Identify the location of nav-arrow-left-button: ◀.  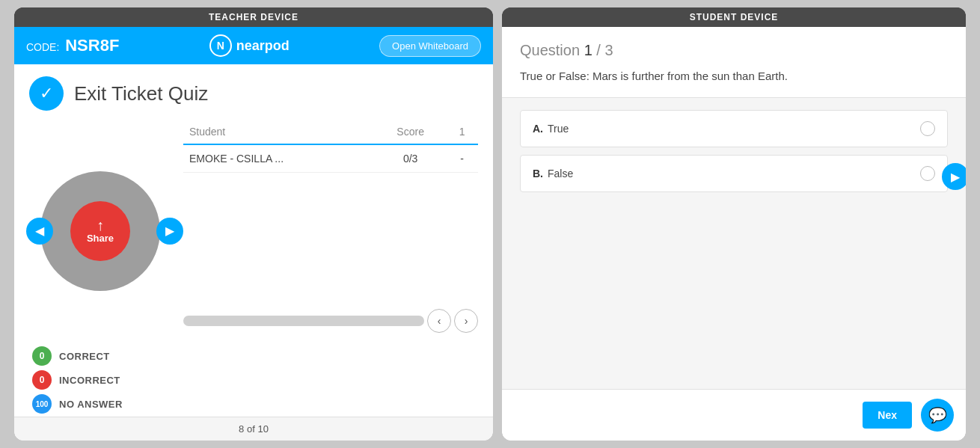
(40, 231).